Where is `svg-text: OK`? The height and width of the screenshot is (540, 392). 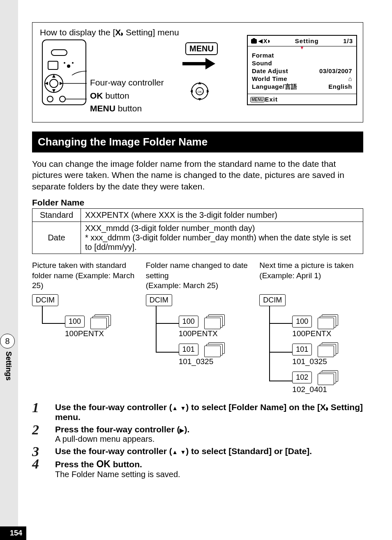 svg-text: OK is located at coordinates (200, 92).